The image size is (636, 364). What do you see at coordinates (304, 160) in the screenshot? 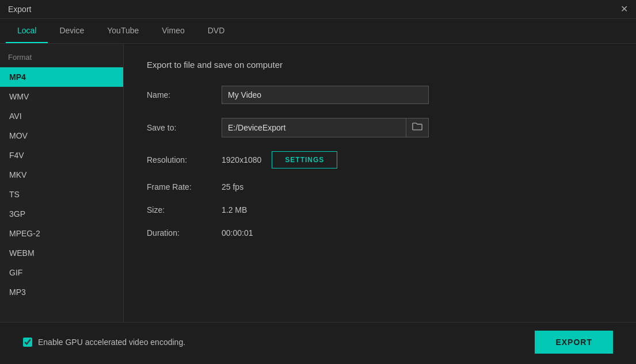
I see `settings-button: SETTINGS` at bounding box center [304, 160].